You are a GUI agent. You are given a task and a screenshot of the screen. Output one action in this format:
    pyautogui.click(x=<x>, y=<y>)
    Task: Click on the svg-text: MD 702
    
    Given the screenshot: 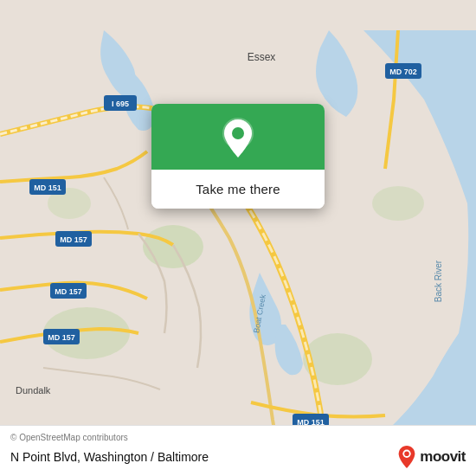 What is the action you would take?
    pyautogui.click(x=403, y=72)
    